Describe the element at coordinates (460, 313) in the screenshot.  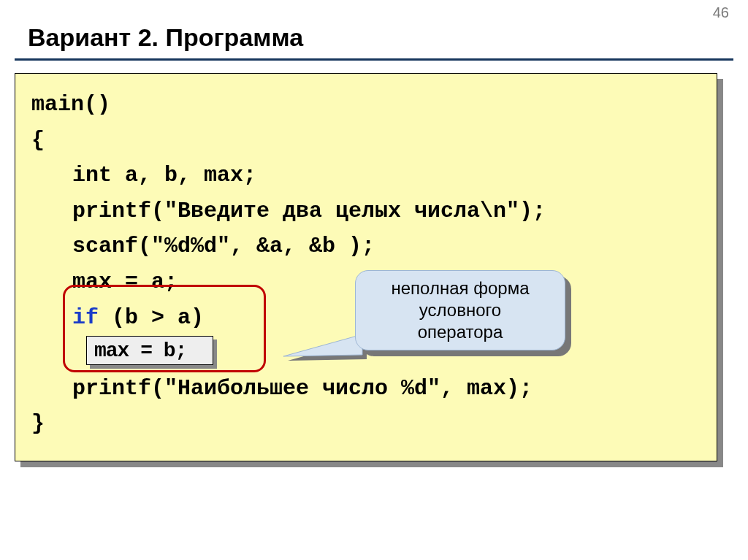
I see `callout: неполная форма условного оператора` at that location.